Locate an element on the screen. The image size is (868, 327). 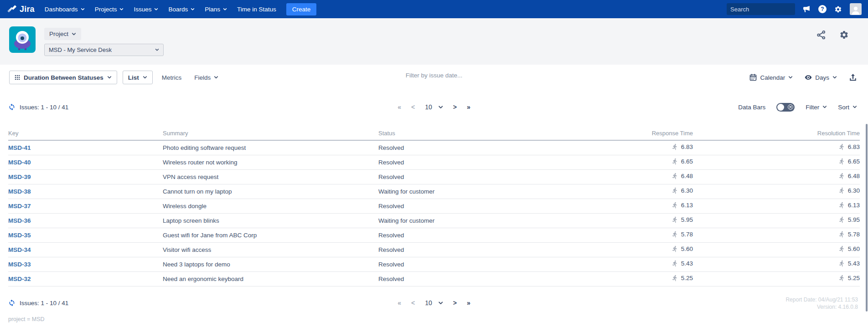
issue-summary: Visitor wifi access is located at coordinates (271, 250).